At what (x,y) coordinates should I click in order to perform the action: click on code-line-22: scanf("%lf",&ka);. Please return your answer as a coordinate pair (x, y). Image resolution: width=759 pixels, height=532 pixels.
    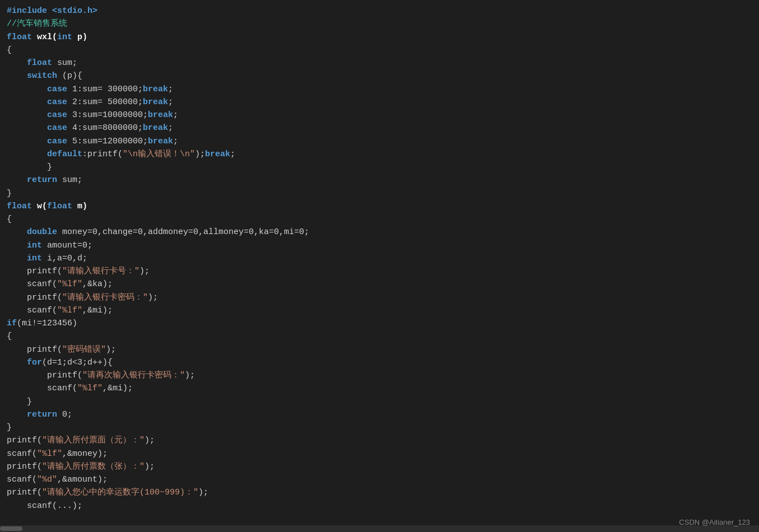
    Looking at the image, I should click on (380, 284).